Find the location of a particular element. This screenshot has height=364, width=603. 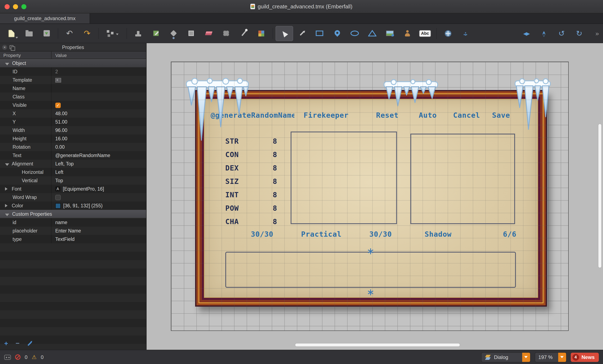

object-rectangle-shadow is located at coordinates (463, 179).